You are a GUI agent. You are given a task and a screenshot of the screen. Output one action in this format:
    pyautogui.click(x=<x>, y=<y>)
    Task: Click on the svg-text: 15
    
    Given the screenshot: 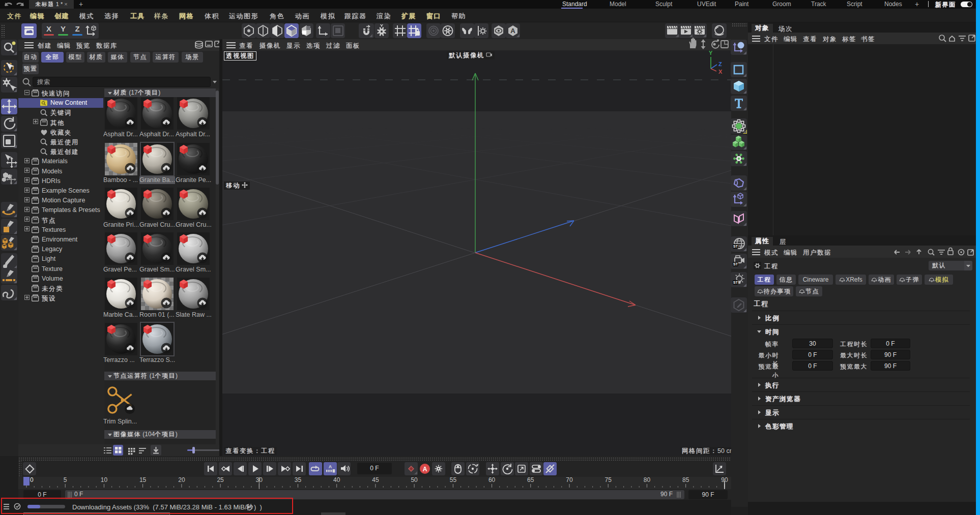 What is the action you would take?
    pyautogui.click(x=143, y=480)
    